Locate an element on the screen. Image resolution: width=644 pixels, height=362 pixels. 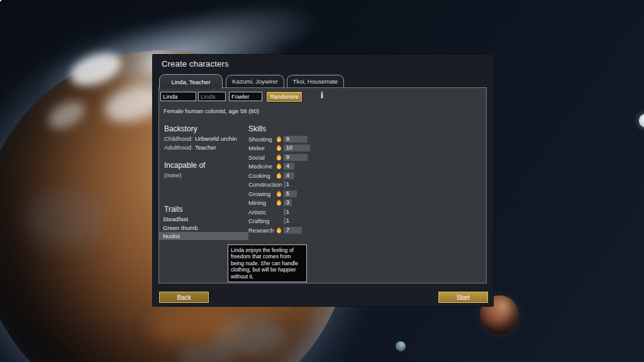
info-icon: i is located at coordinates (322, 96).